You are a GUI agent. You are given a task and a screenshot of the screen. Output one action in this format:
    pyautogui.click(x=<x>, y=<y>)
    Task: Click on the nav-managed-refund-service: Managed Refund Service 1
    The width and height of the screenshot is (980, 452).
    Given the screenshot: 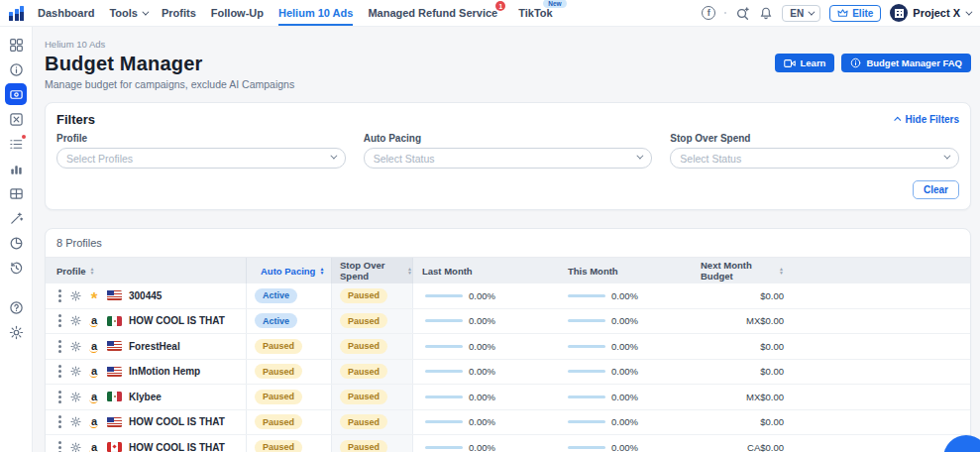 What is the action you would take?
    pyautogui.click(x=432, y=13)
    